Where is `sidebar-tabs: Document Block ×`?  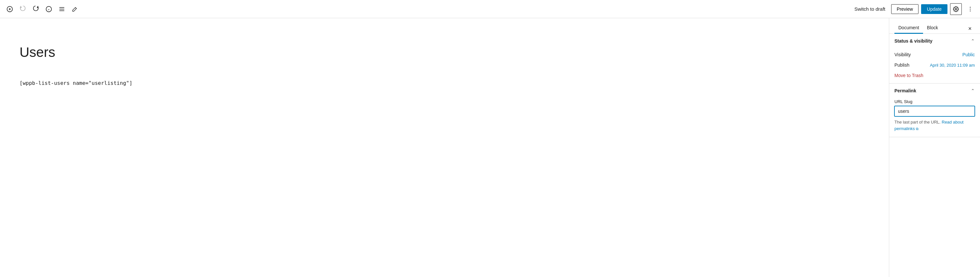 sidebar-tabs: Document Block × is located at coordinates (934, 26).